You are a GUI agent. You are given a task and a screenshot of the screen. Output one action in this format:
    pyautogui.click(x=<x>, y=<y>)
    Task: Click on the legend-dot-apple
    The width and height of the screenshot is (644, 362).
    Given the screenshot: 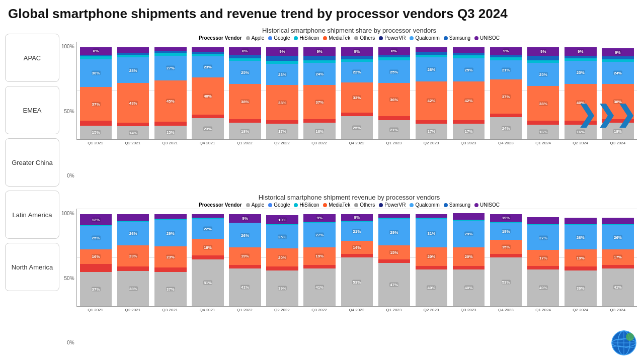 What is the action you would take?
    pyautogui.click(x=248, y=38)
    